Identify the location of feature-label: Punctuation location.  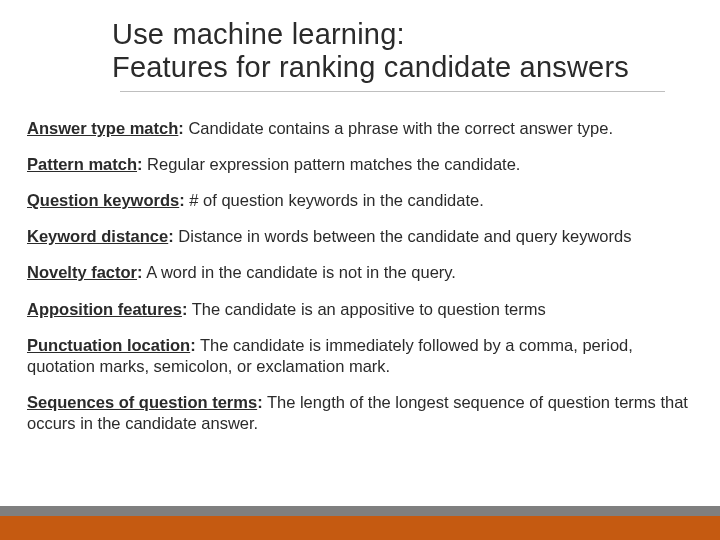
(108, 345).